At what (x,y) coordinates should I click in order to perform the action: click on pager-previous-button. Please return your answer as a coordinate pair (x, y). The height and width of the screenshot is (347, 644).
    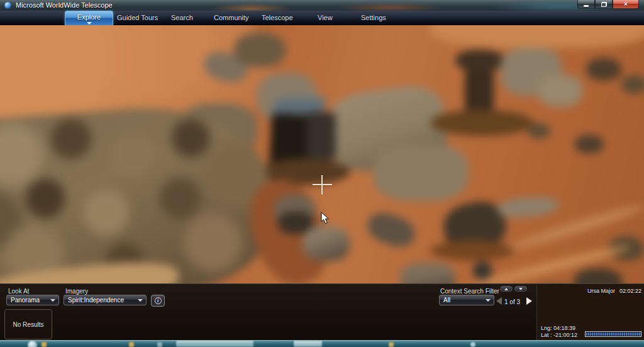
    Looking at the image, I should click on (499, 301).